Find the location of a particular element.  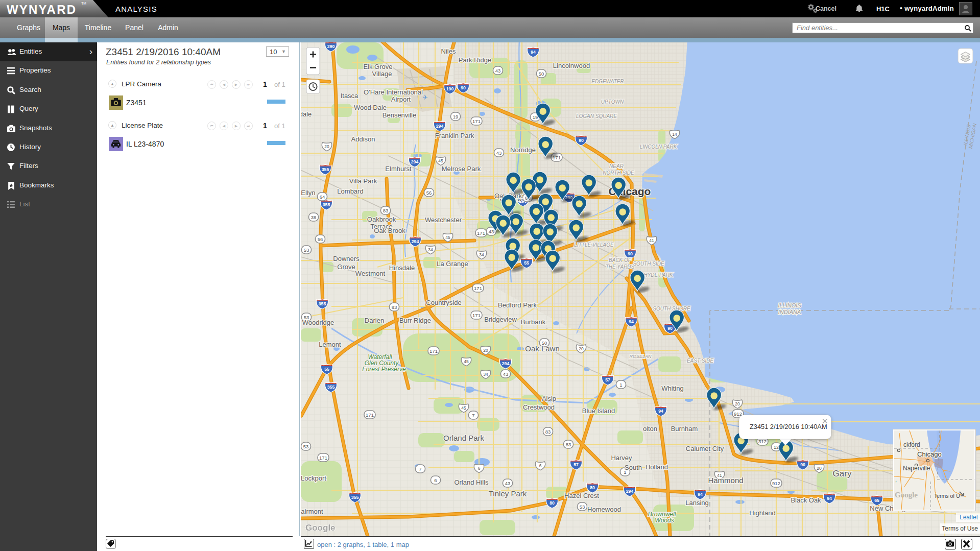

svg-text: Elmhurst is located at coordinates (398, 169).